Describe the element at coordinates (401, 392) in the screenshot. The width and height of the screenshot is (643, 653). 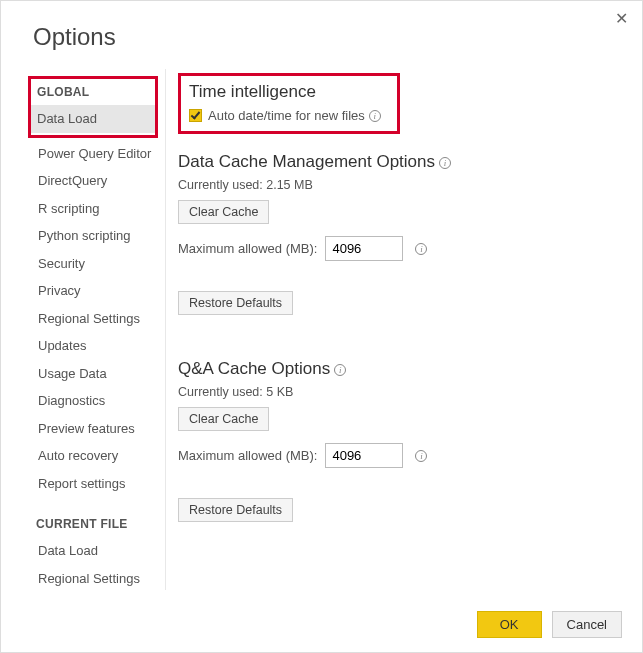
I see `qa-cache-currently-used: Currently used: 5 KB` at that location.